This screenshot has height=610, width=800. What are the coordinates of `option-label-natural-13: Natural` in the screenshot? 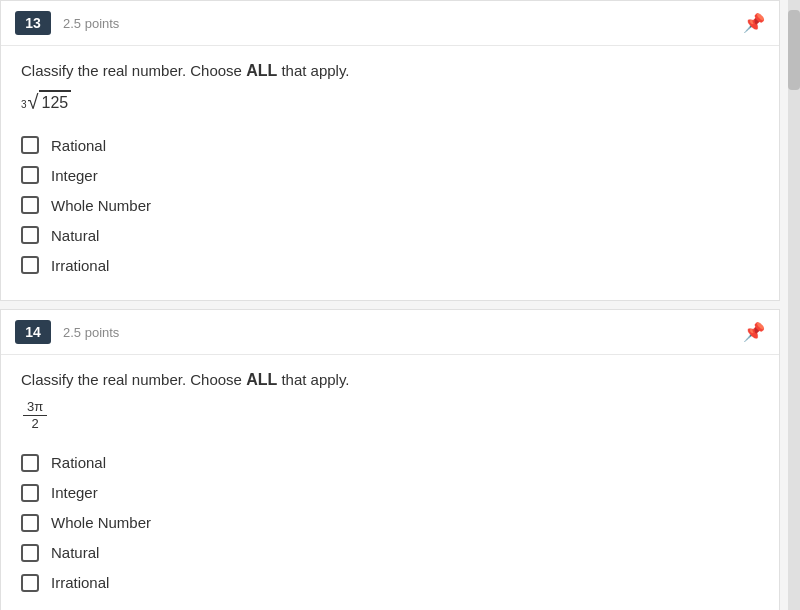 It's located at (75, 236).